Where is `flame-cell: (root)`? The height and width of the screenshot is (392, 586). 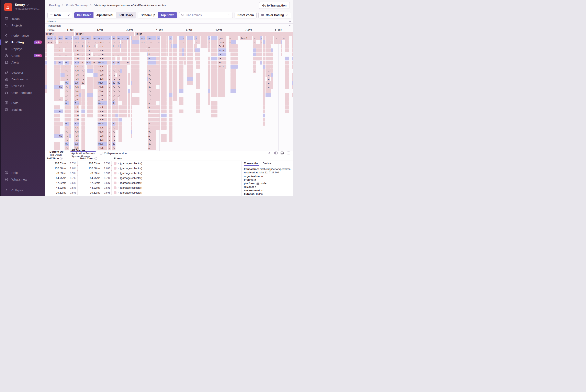
flame-cell: (root) is located at coordinates (60, 34).